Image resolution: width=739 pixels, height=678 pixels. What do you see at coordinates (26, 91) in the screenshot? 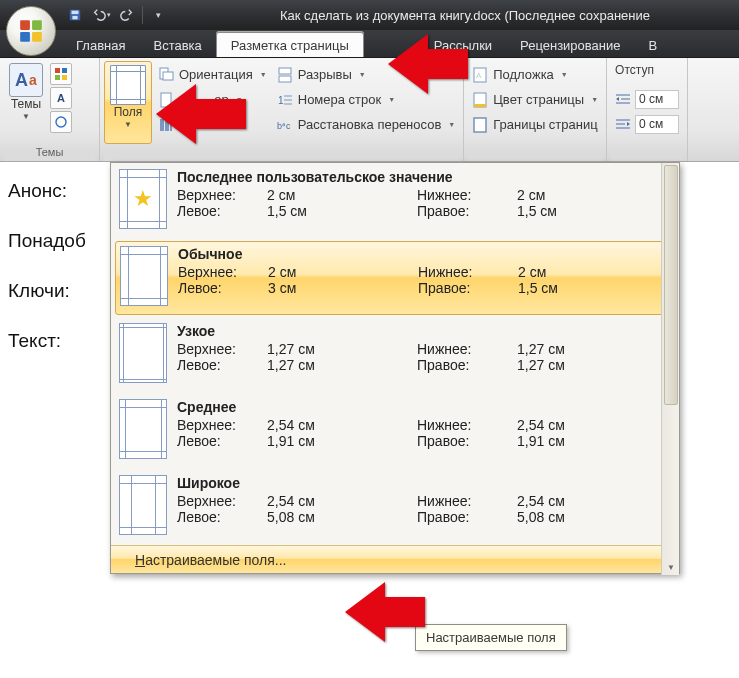
I see `themes-button: Aa Темы ▼` at bounding box center [26, 91].